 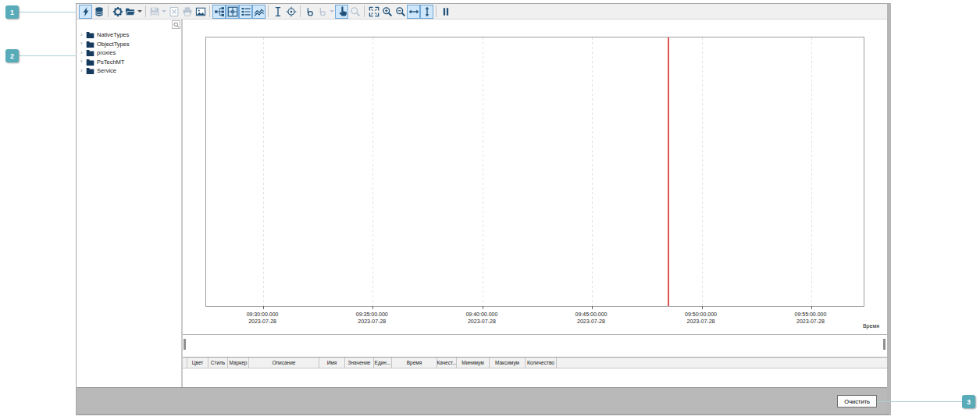 I want to click on time-range-slider, so click(x=535, y=345).